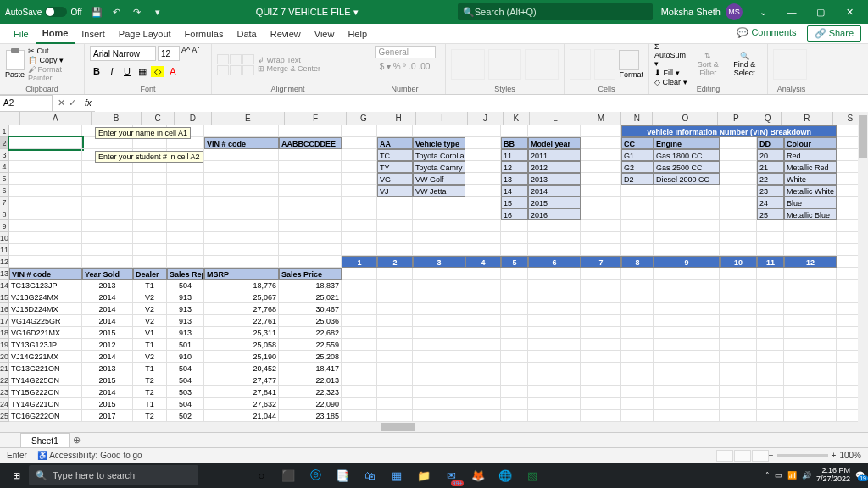 This screenshot has width=868, height=488. Describe the element at coordinates (358, 34) in the screenshot. I see `menu-help: Help` at that location.